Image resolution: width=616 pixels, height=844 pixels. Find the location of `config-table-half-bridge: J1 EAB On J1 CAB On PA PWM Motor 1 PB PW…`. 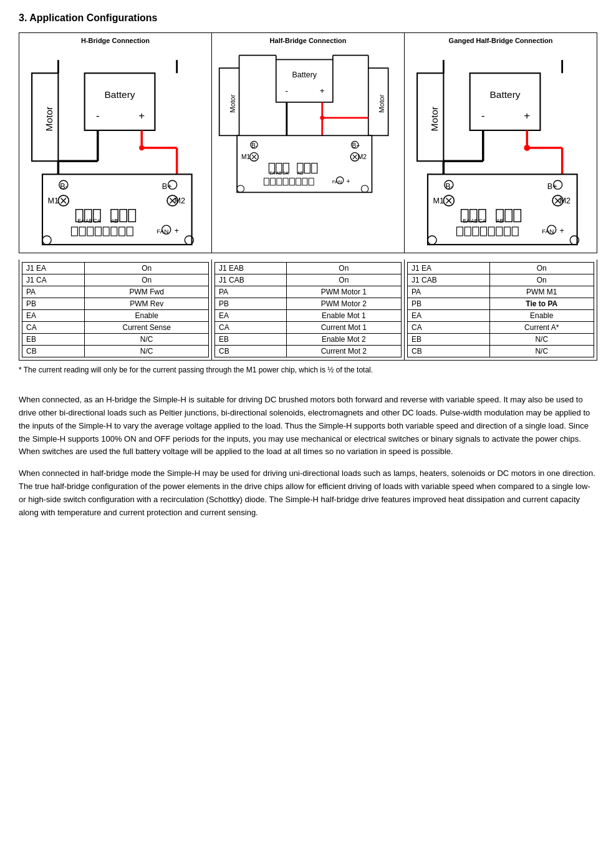

config-table-half-bridge: J1 EAB On J1 CAB On PA PWM Motor 1 PB PW… is located at coordinates (308, 309).